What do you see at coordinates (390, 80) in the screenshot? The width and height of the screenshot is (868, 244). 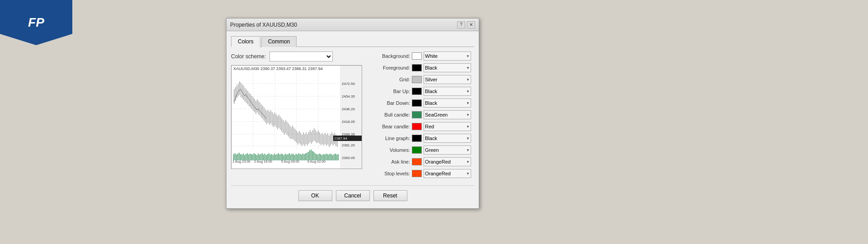 I see `prop-label-grid: Grid:` at bounding box center [390, 80].